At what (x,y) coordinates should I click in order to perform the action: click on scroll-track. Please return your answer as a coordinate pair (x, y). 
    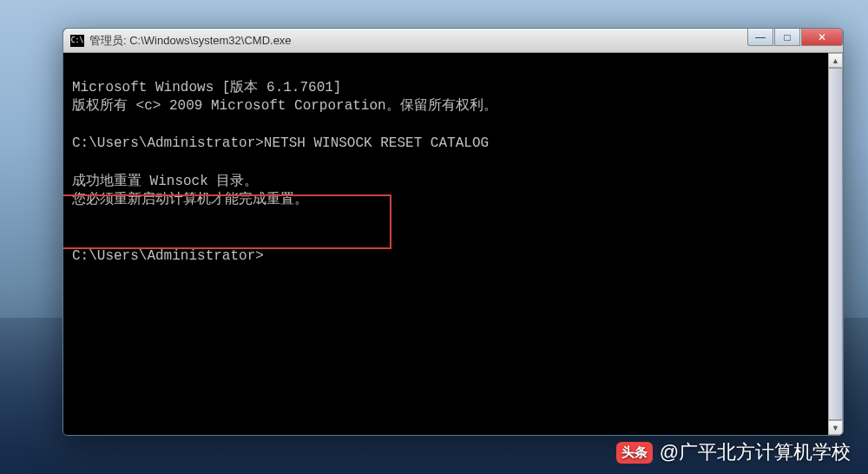
    Looking at the image, I should click on (835, 244).